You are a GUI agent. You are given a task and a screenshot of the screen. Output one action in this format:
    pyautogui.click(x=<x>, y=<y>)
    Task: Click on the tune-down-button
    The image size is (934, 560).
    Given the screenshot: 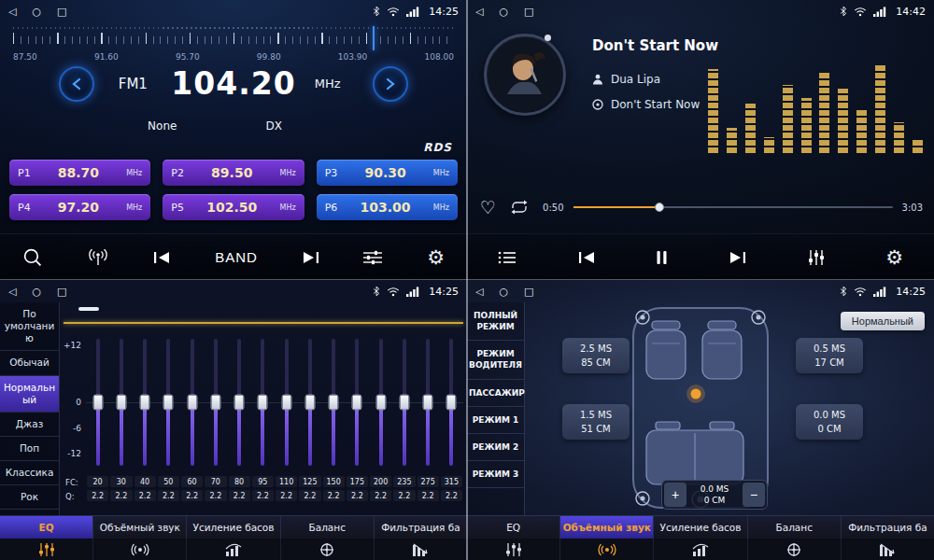 What is the action you would take?
    pyautogui.click(x=77, y=84)
    